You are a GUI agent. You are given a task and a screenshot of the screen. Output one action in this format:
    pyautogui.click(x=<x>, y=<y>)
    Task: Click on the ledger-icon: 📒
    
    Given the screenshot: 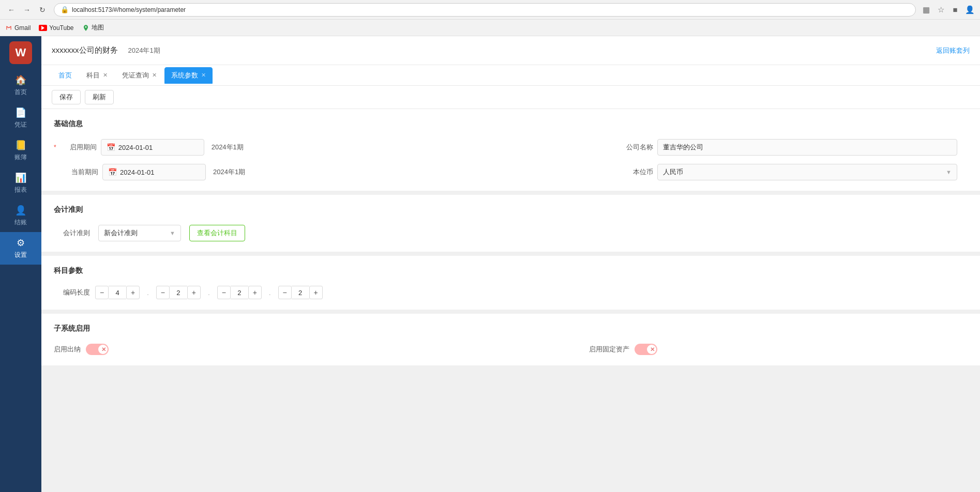 What is the action you would take?
    pyautogui.click(x=21, y=145)
    